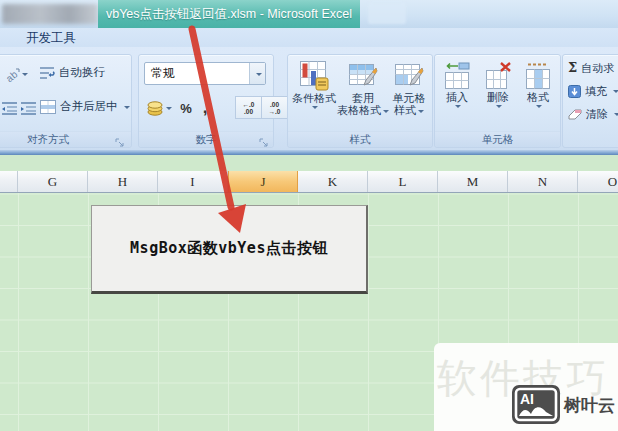 Image resolution: width=618 pixels, height=431 pixels. I want to click on format-cells-button: 格式, so click(538, 93).